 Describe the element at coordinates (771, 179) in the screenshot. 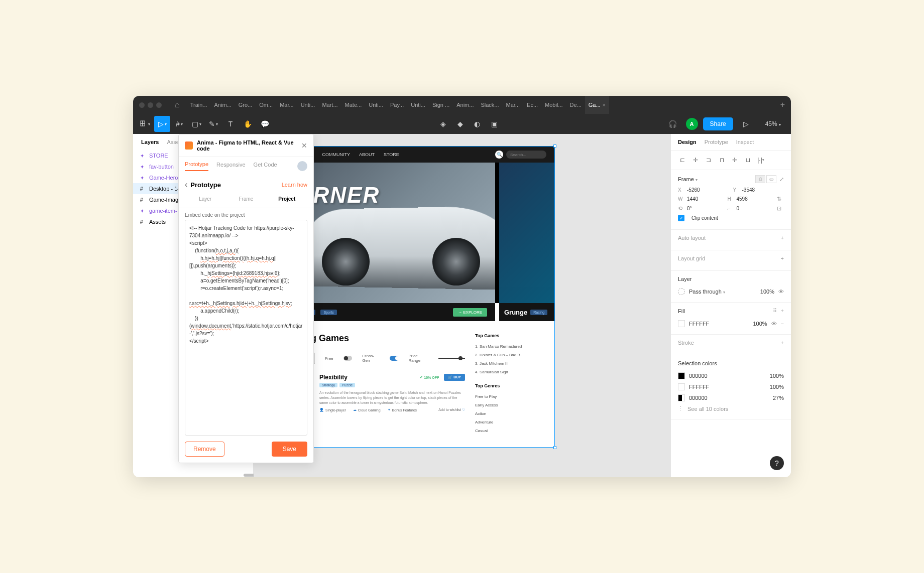

I see `orientation-landscape-icon: ▭` at that location.